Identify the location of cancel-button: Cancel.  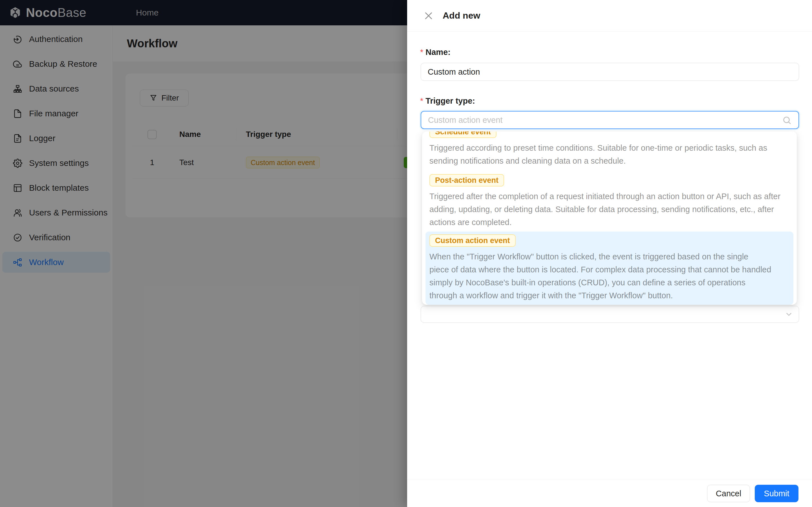
(728, 494).